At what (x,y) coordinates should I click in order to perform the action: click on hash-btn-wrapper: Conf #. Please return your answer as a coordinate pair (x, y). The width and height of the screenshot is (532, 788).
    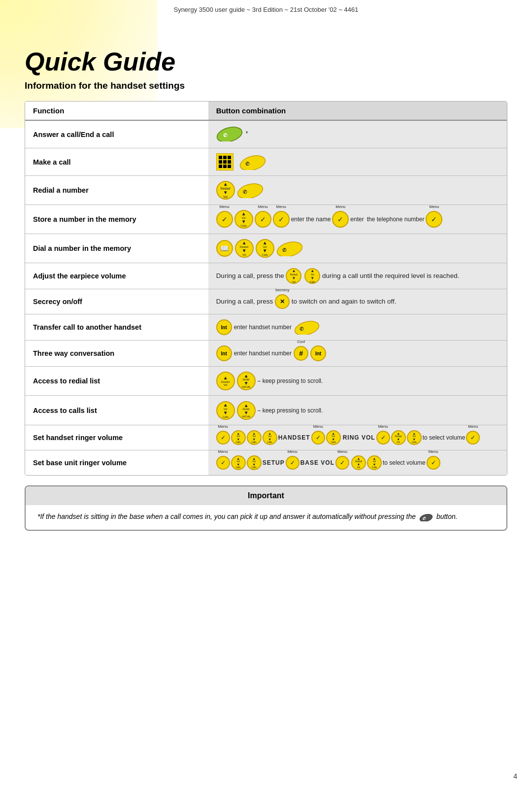
    Looking at the image, I should click on (301, 353).